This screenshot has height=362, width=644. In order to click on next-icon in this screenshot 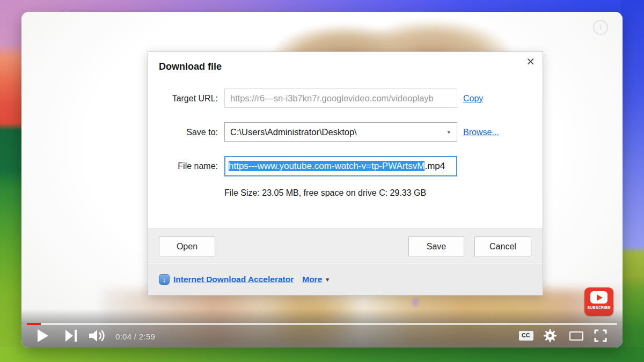, I will do `click(71, 336)`.